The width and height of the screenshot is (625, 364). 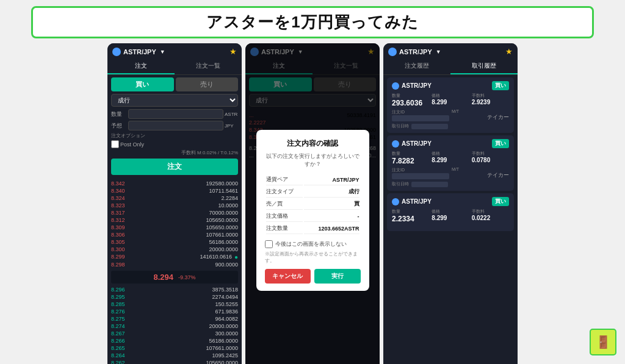 What do you see at coordinates (175, 224) in the screenshot?
I see `ask-price-list: 8.342192580.0000 8.34010711.5461 8.3242.…` at bounding box center [175, 224].